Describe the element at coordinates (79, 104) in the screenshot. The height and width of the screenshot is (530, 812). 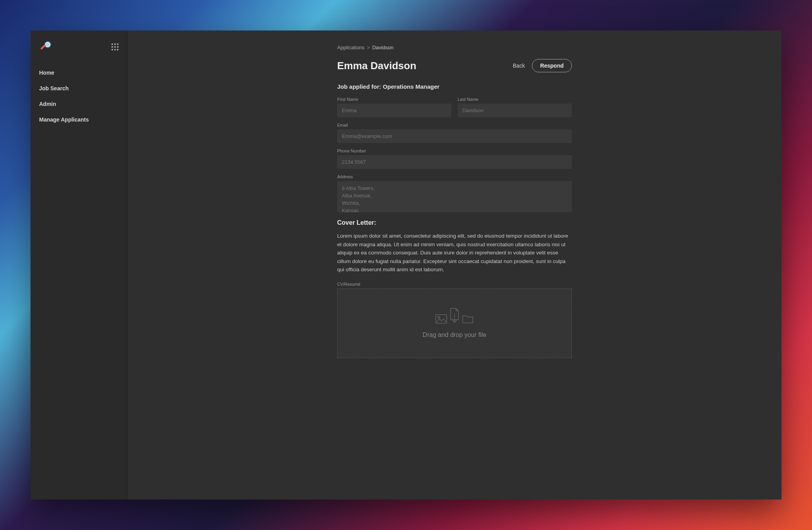
I see `sidebar-item-admin: Admin` at that location.